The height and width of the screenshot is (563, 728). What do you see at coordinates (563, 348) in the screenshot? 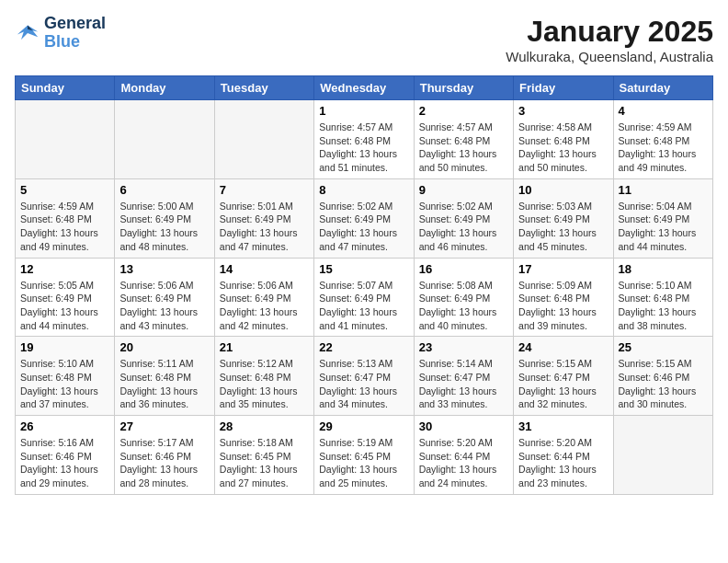
I see `day-number: 24` at bounding box center [563, 348].